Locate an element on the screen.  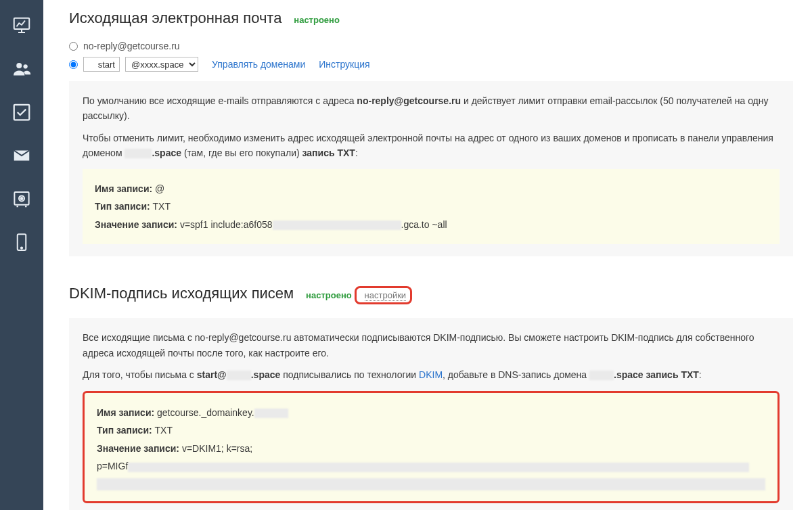
sidebar-item-settings is located at coordinates (22, 199).